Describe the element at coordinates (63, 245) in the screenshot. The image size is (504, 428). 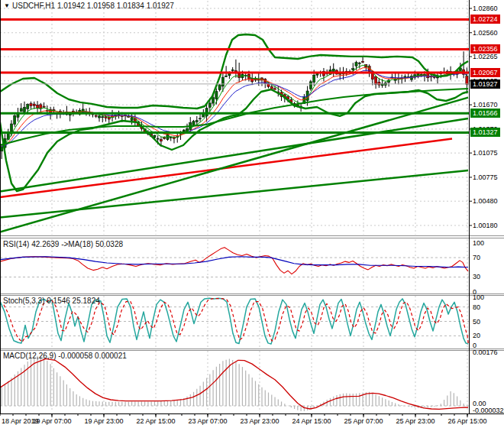
I see `rsi-indicator-title: RSI(14) 42.2639 ->MA(18) 50.0328` at that location.